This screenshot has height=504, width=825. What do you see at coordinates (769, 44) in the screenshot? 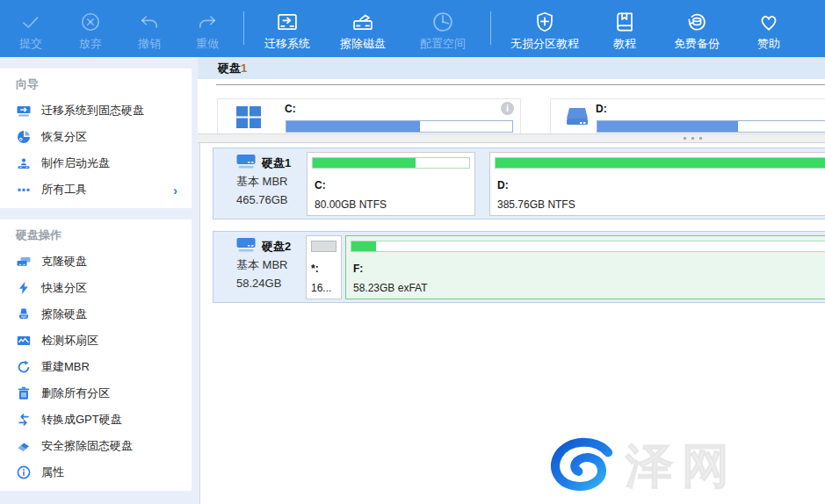
I see `toolbar-button-label: 赞助` at bounding box center [769, 44].